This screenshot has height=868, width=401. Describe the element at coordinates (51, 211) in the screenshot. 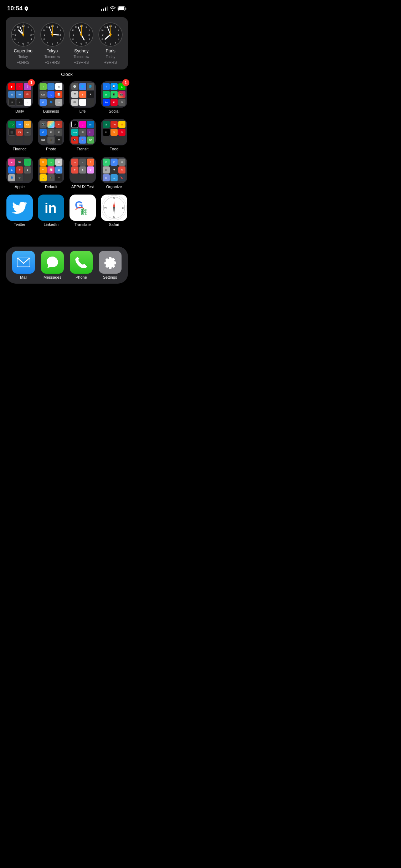

I see `app-linkedin: in LinkedIn` at that location.